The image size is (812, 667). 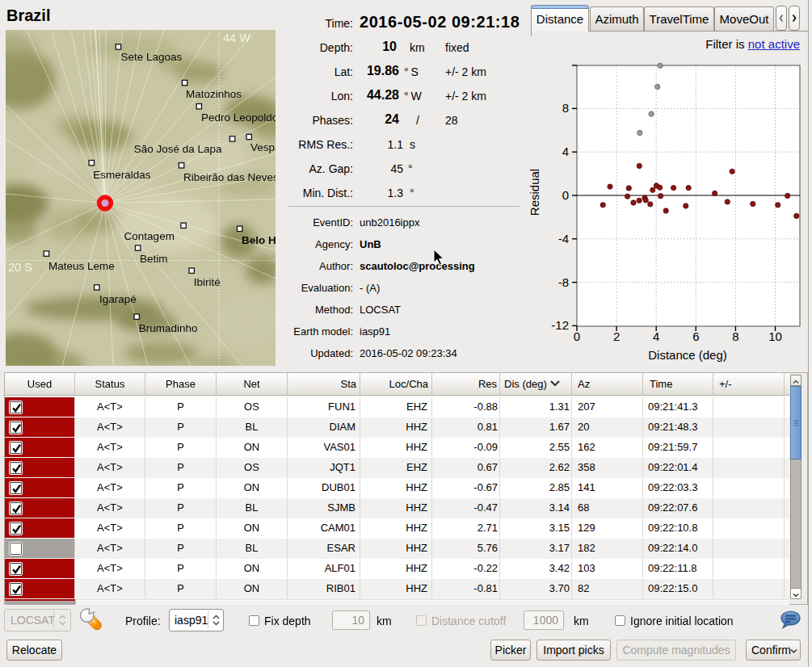 I want to click on svg-text: Matozinhos, so click(x=213, y=94).